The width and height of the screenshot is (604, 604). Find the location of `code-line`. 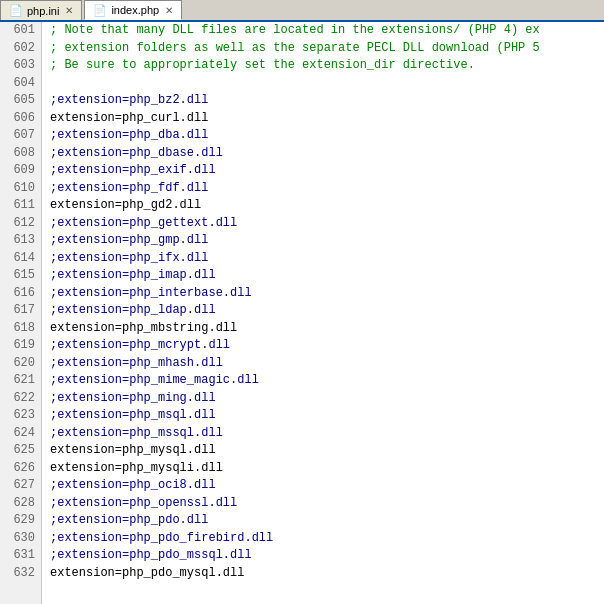

code-line is located at coordinates (323, 84).